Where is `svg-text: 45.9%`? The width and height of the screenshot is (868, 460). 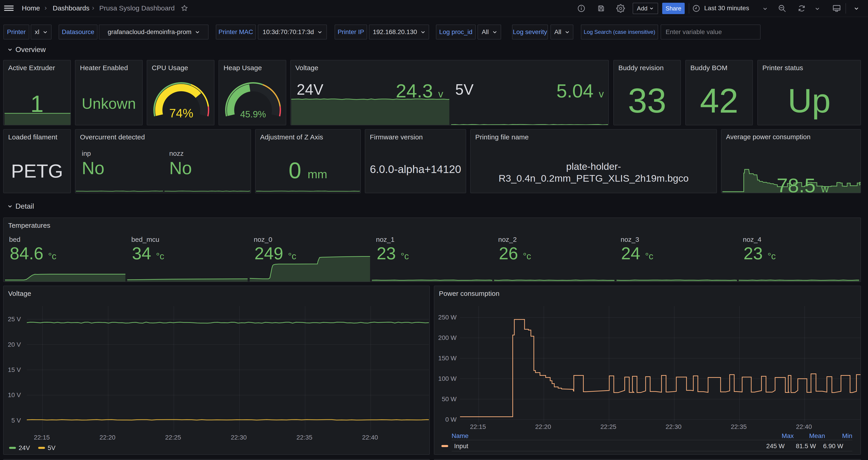 svg-text: 45.9% is located at coordinates (253, 114).